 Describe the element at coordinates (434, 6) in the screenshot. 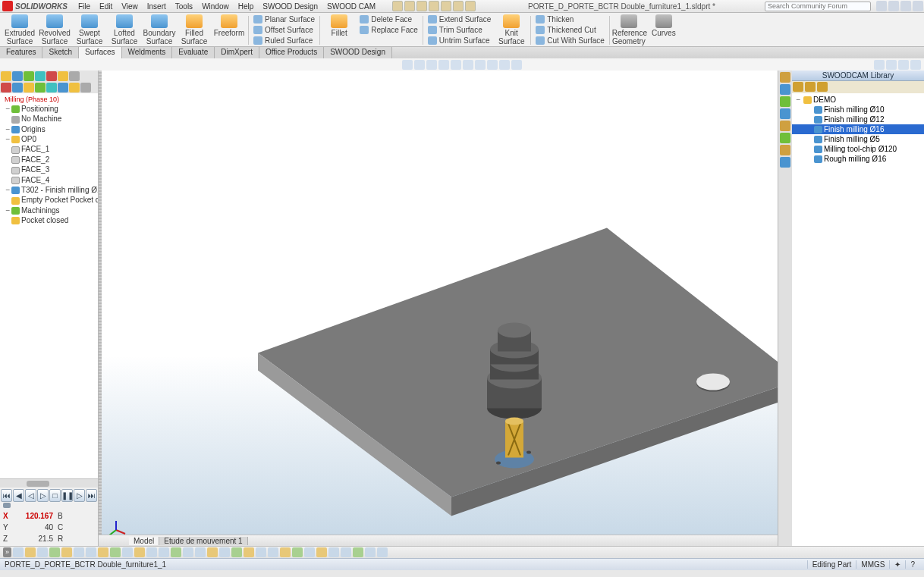

I see `qat-print-icon` at that location.